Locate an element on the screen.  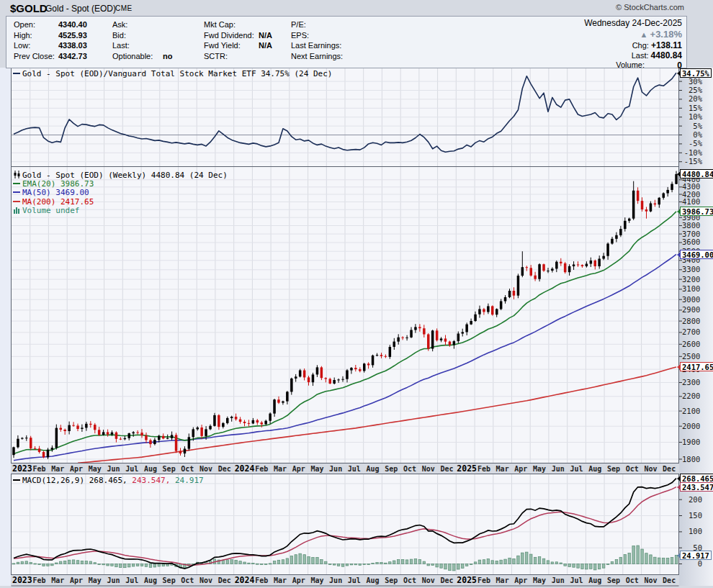
quote-col-earnings: P/E: EPS: Last Earnings: Next Earnings: is located at coordinates (321, 41).